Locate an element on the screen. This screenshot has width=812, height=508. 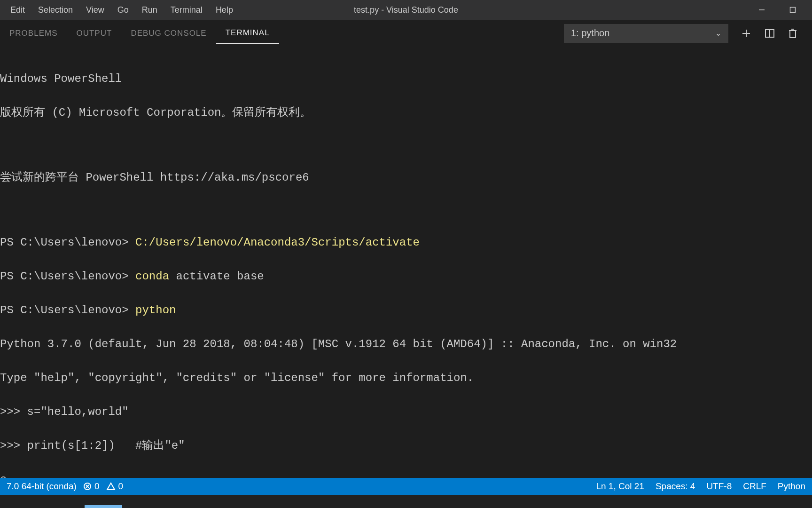
terminal-line: Python 3.7.0 (default, Jun 28 2018, 08:0… is located at coordinates (406, 344).